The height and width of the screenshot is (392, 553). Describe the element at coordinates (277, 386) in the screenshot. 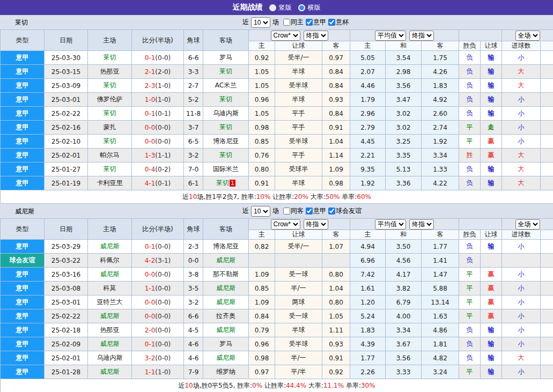

I see `summary-row: 近10场,胜0平5负5, 胜率:0% 让胜率:44.4% 大率:11.1% 单率…` at that location.